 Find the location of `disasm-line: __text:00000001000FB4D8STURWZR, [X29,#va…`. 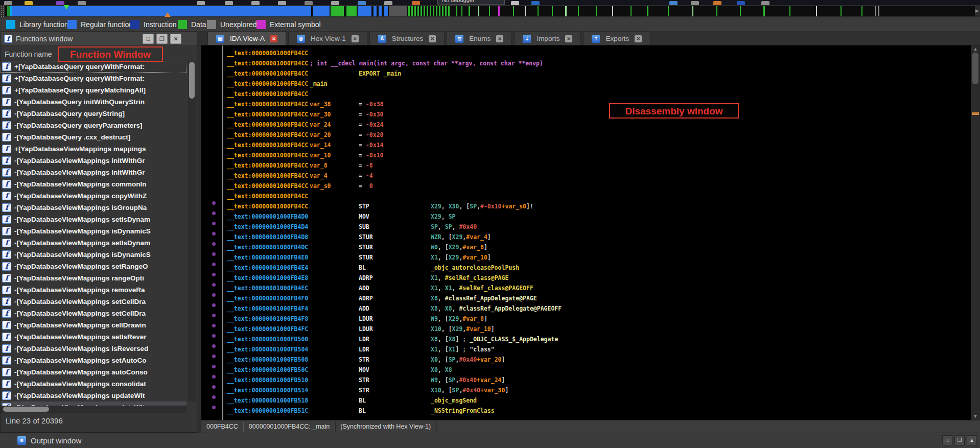

disasm-line: __text:00000001000FB4D8STURWZR, [X29,#va… is located at coordinates (586, 237).